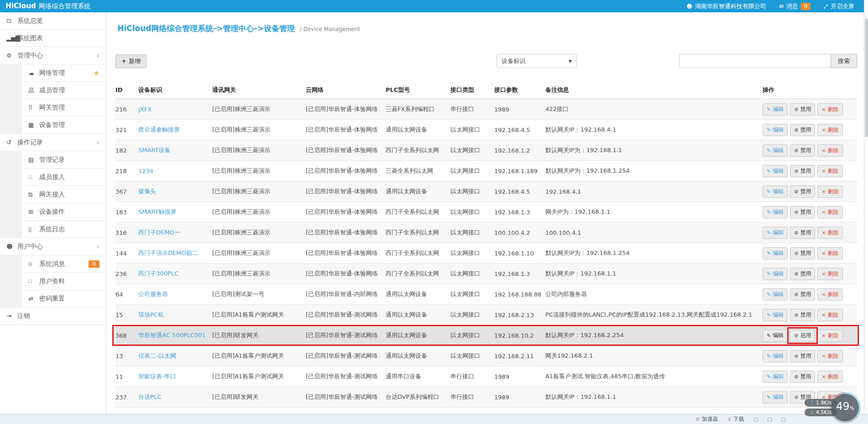  Describe the element at coordinates (53, 281) in the screenshot. I see `sidebar-item-user-profile: ∷用户资料` at that location.